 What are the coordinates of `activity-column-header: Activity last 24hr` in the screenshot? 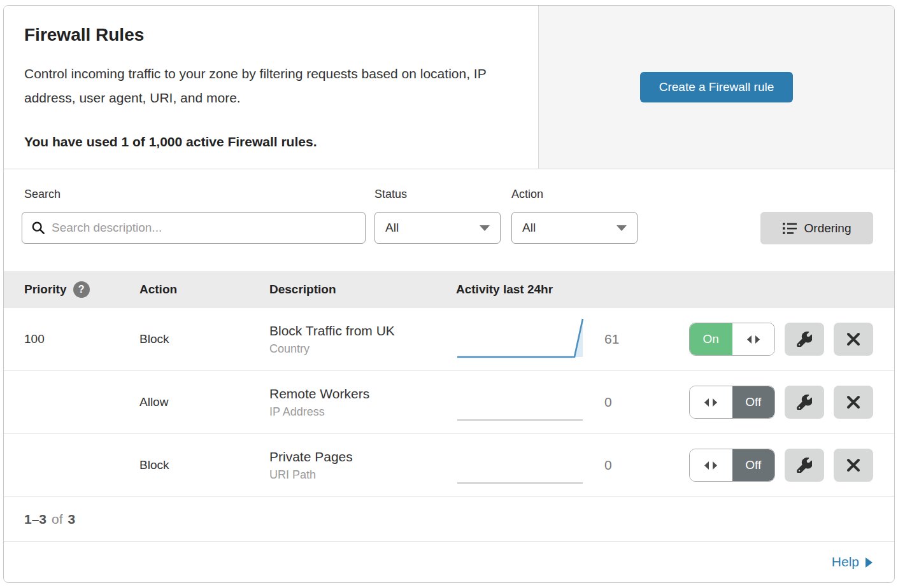 It's located at (518, 290).